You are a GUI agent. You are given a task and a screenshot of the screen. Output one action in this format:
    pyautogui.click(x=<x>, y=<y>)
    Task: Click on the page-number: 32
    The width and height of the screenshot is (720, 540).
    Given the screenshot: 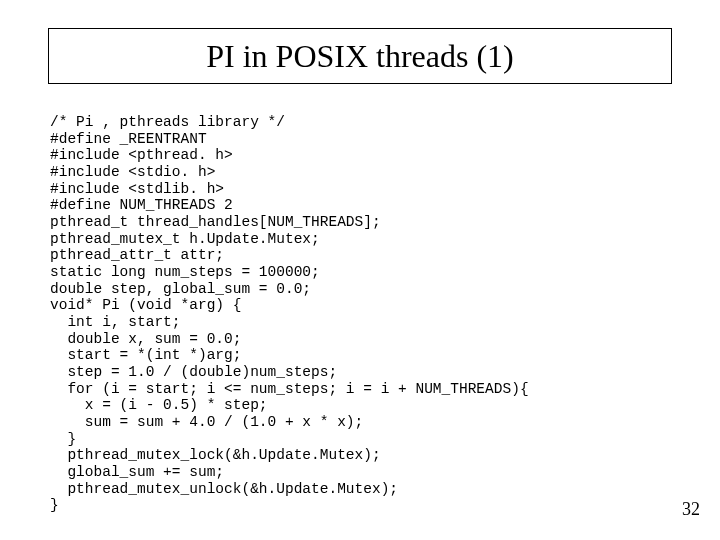 What is the action you would take?
    pyautogui.click(x=691, y=510)
    